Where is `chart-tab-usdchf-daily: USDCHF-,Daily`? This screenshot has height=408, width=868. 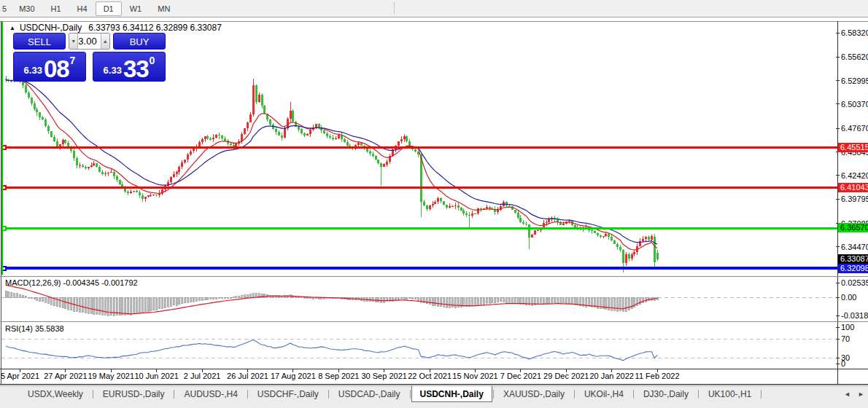 chart-tab-usdchf-daily: USDCHF-,Daily is located at coordinates (288, 394).